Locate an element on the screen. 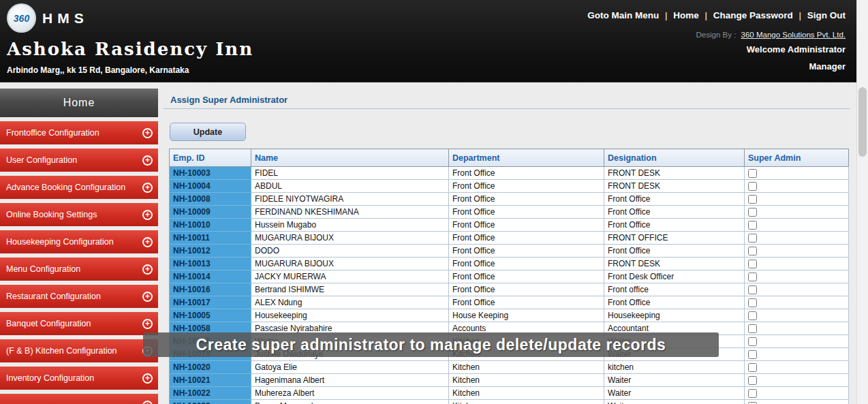  scrollbar-thumb is located at coordinates (863, 122).